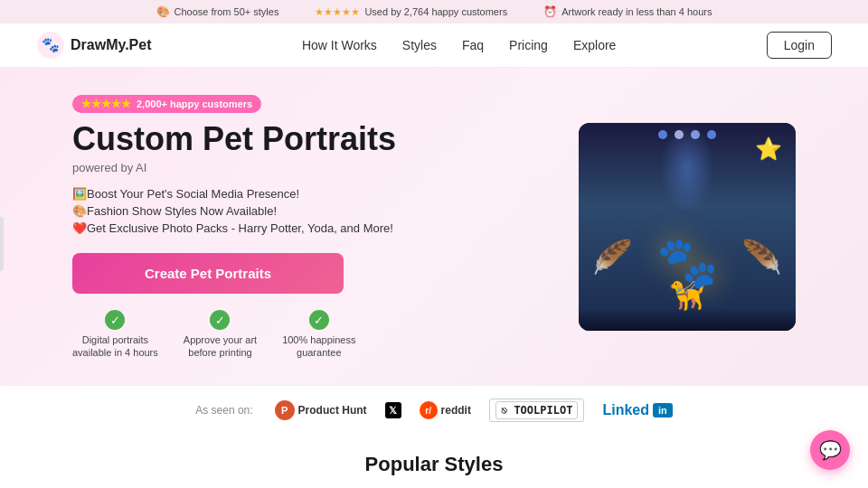  Describe the element at coordinates (393, 410) in the screenshot. I see `x-icon: 𝕏` at that location.